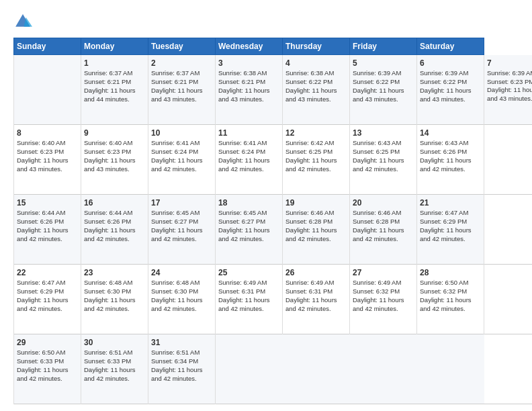 Image resolution: width=532 pixels, height=411 pixels. What do you see at coordinates (48, 300) in the screenshot?
I see `day-cell: 22Sunrise: 6:47 AMSunset: 6:29 PMDayligh…` at bounding box center [48, 300].